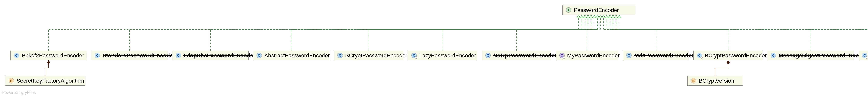 This screenshot has height=96, width=868. What do you see at coordinates (376, 55) in the screenshot?
I see `node-label: SCryptPasswordEncoder` at bounding box center [376, 55].